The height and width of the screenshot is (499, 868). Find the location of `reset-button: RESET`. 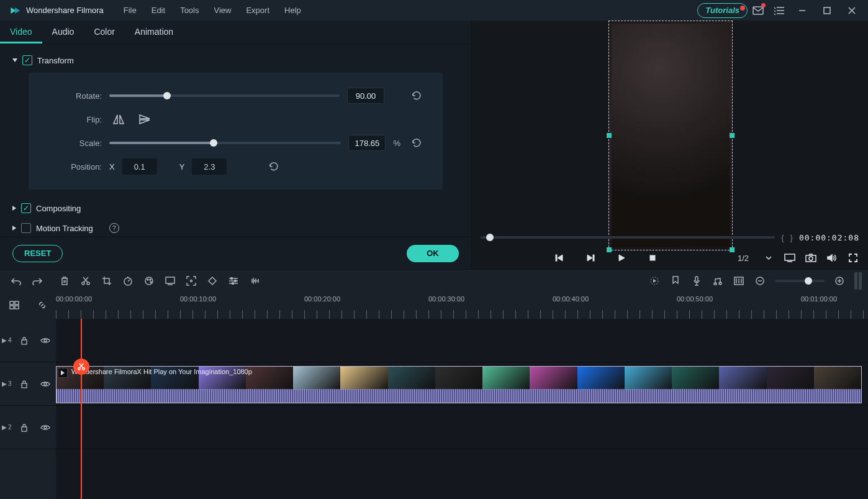

reset-button: RESET is located at coordinates (37, 254).